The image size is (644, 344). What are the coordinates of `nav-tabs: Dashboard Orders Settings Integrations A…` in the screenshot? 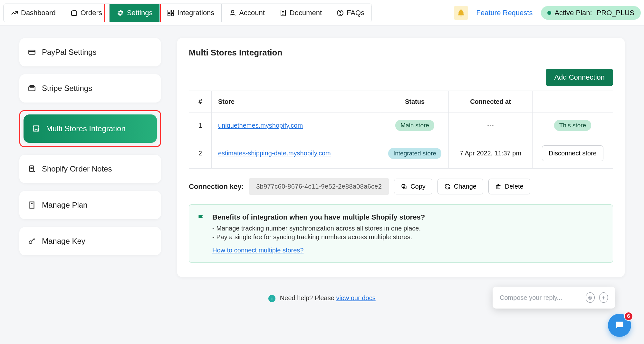 It's located at (187, 13).